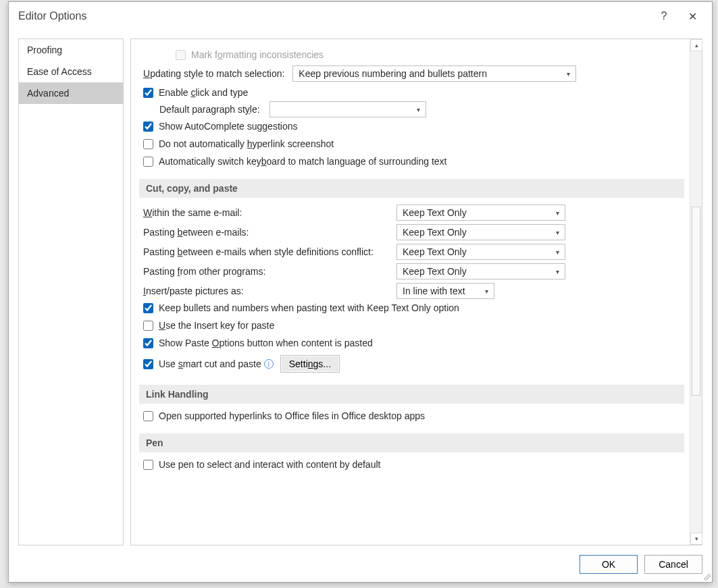  What do you see at coordinates (149, 343) in the screenshot?
I see `checkbox-paste-options` at bounding box center [149, 343].